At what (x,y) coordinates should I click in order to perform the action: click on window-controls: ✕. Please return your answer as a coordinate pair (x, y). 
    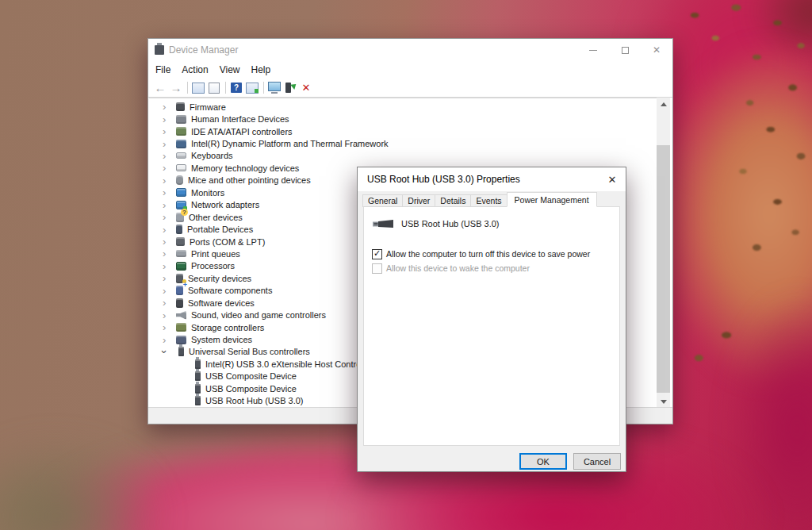
    Looking at the image, I should click on (625, 50).